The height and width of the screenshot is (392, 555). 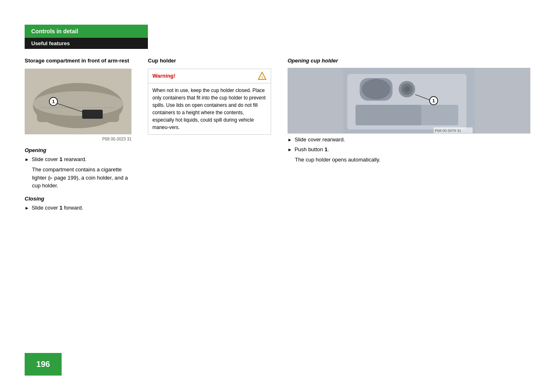 I want to click on page-number-box: 196, so click(x=43, y=364).